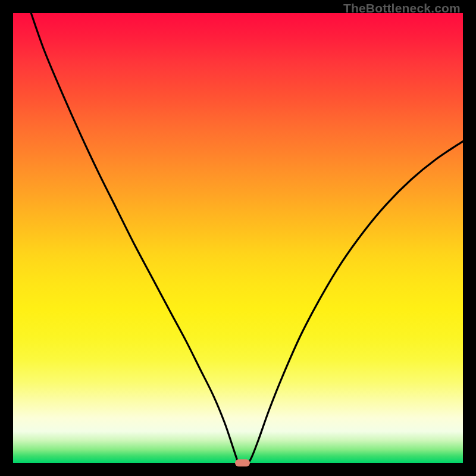 This screenshot has width=476, height=476. I want to click on optimal-marker, so click(243, 463).